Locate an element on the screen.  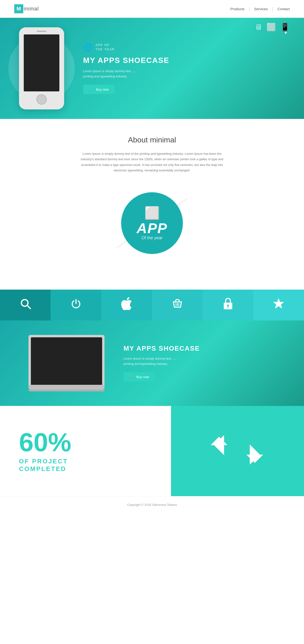
lock-icon is located at coordinates (228, 305).